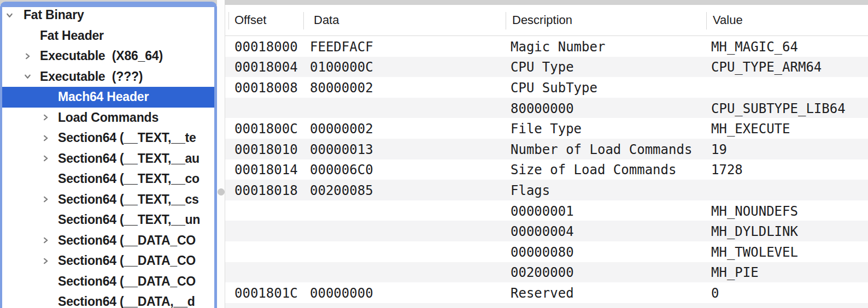 This screenshot has height=308, width=868. What do you see at coordinates (542, 108) in the screenshot?
I see `cell-description: 80000000` at bounding box center [542, 108].